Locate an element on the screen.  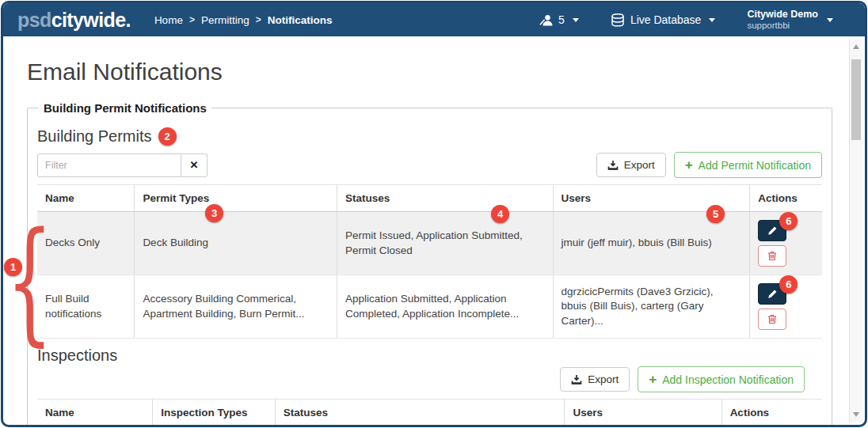
account-name: Citywide Demo is located at coordinates (782, 14).